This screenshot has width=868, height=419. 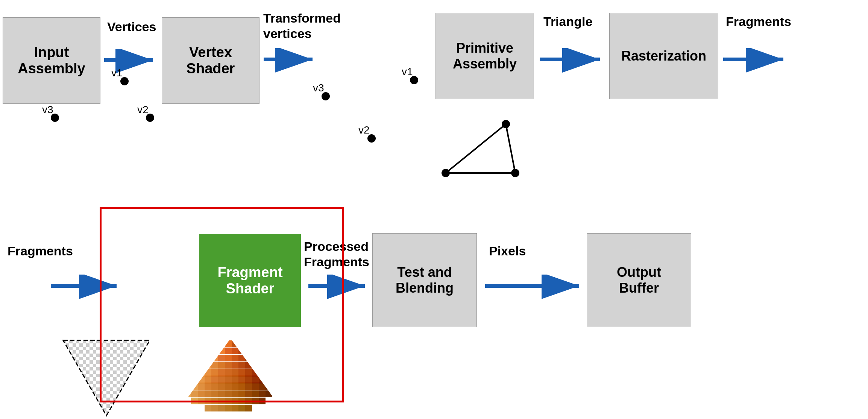 What do you see at coordinates (639, 280) in the screenshot?
I see `output-buffer-box: OutputBuffer` at bounding box center [639, 280].